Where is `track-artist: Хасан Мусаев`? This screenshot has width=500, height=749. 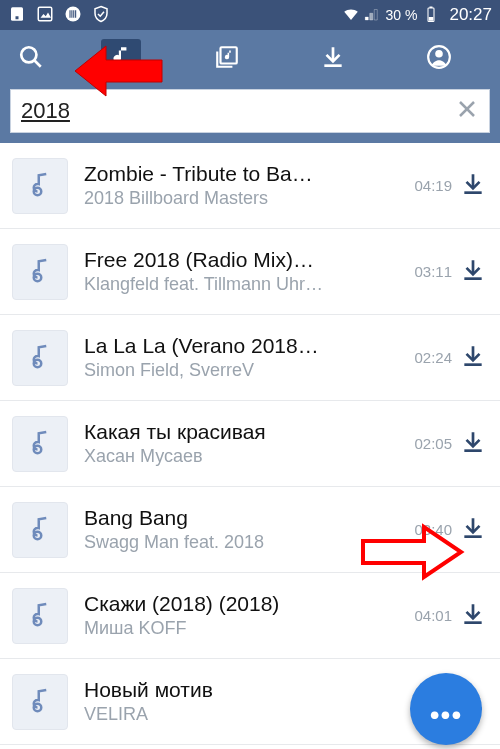 track-artist: Хасан Мусаев is located at coordinates (240, 456).